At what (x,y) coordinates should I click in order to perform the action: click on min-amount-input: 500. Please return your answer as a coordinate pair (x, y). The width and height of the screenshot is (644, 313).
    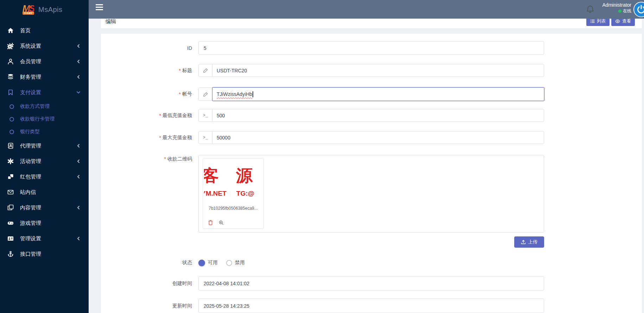
    Looking at the image, I should click on (378, 115).